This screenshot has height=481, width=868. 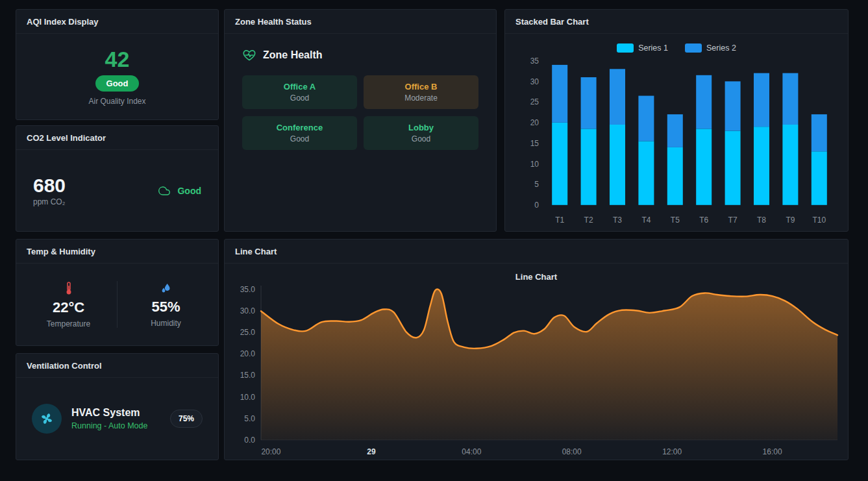 What do you see at coordinates (762, 220) in the screenshot?
I see `svg-text: T8` at bounding box center [762, 220].